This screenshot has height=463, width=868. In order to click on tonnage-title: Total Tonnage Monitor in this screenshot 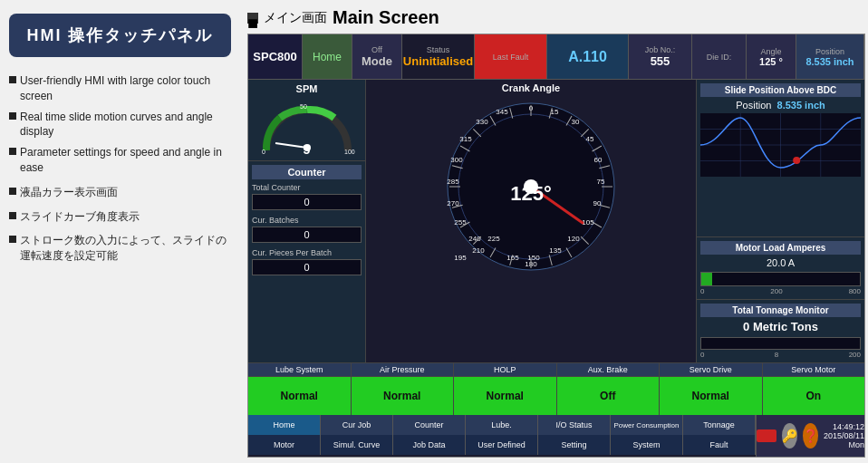, I will do `click(781, 310)`.